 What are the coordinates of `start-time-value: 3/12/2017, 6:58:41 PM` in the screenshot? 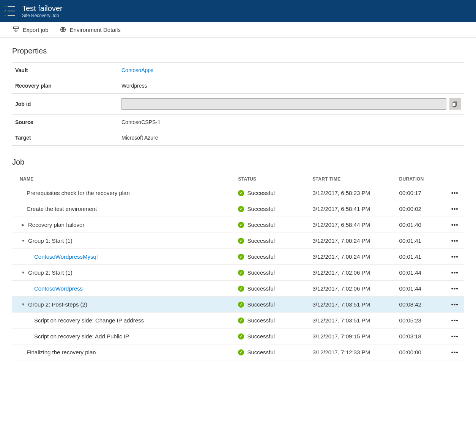 It's located at (353, 209).